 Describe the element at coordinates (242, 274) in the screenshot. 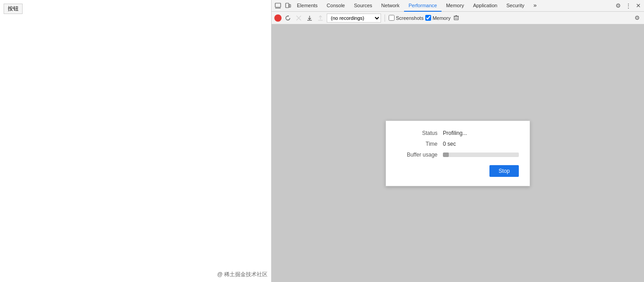

I see `watermark: @ 稀土掘金技术社区` at that location.